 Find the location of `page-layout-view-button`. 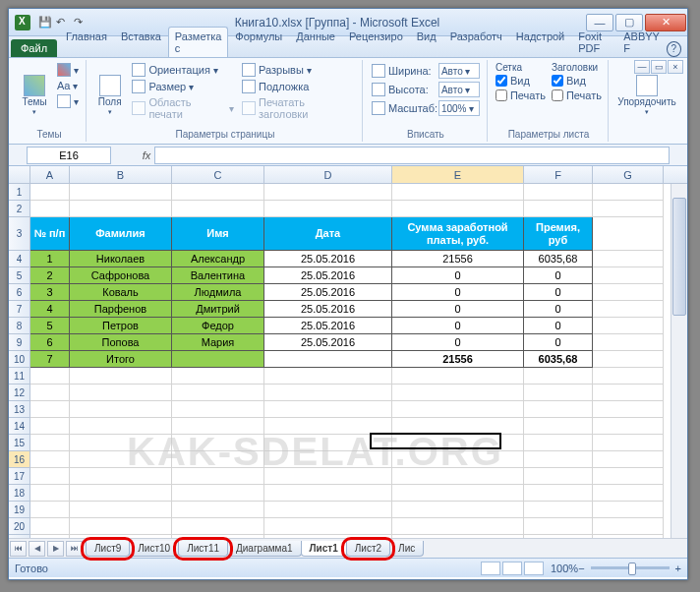

page-layout-view-button is located at coordinates (512, 568).